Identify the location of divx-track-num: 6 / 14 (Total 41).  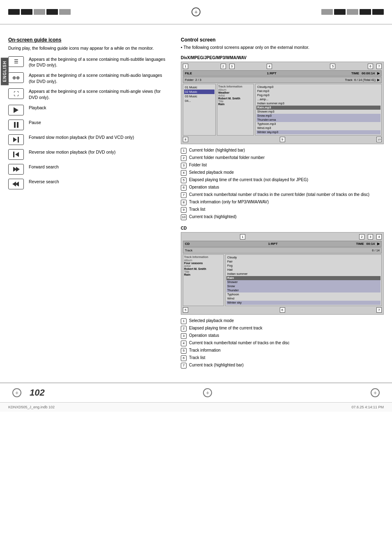
(365, 80).